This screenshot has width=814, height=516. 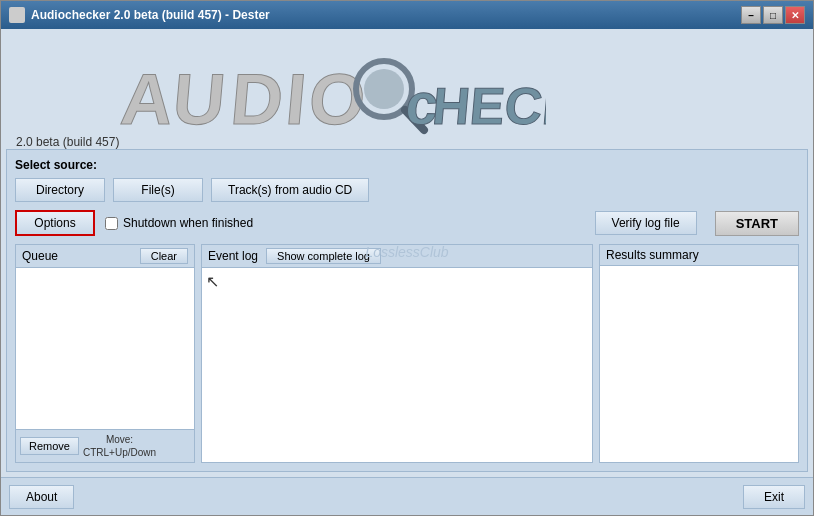 I want to click on files-button: File(s), so click(x=158, y=190).